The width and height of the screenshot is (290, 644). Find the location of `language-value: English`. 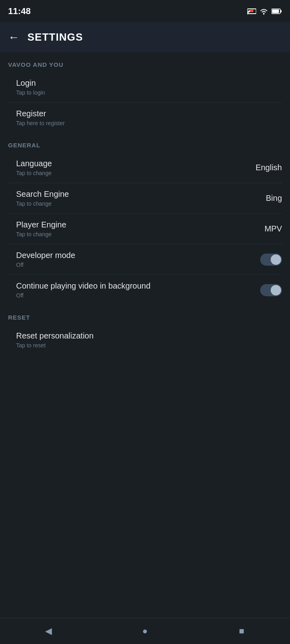

language-value: English is located at coordinates (269, 167).